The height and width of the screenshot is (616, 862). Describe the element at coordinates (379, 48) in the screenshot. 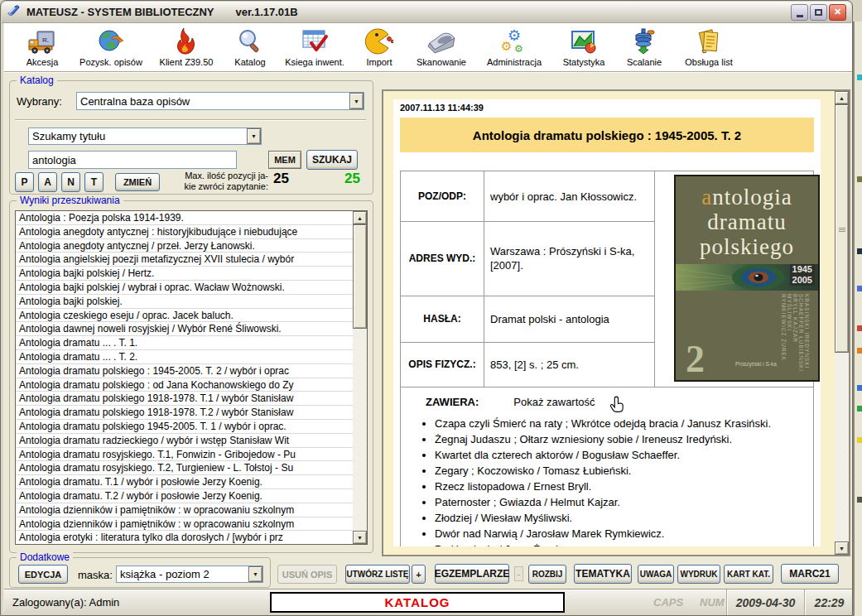

I see `toolbar-button-import: Import` at that location.